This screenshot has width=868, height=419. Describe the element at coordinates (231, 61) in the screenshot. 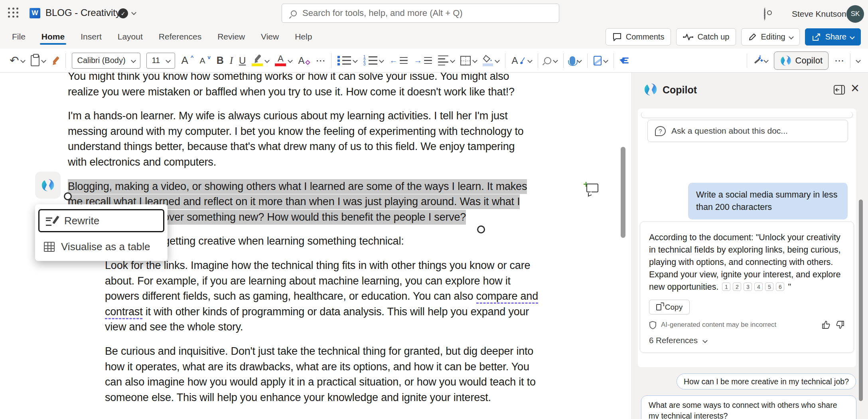

I see `italic-button: I` at that location.